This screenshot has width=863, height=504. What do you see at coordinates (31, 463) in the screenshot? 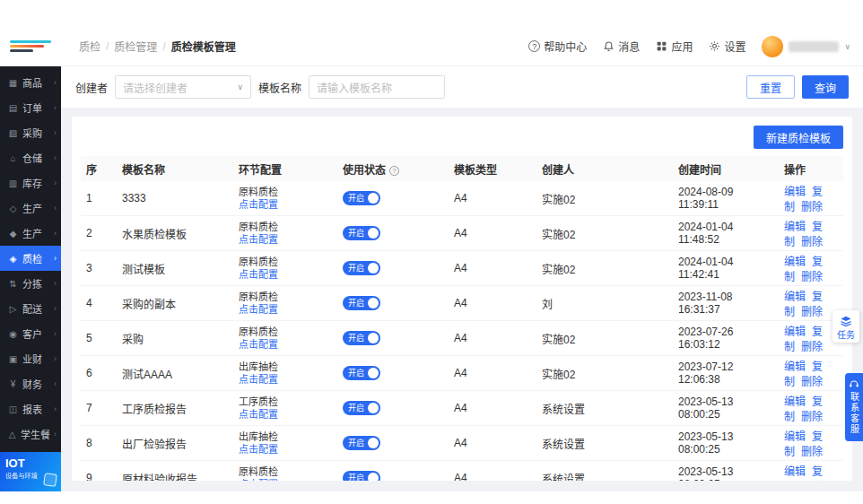
I see `iot-title: IOT` at bounding box center [31, 463].